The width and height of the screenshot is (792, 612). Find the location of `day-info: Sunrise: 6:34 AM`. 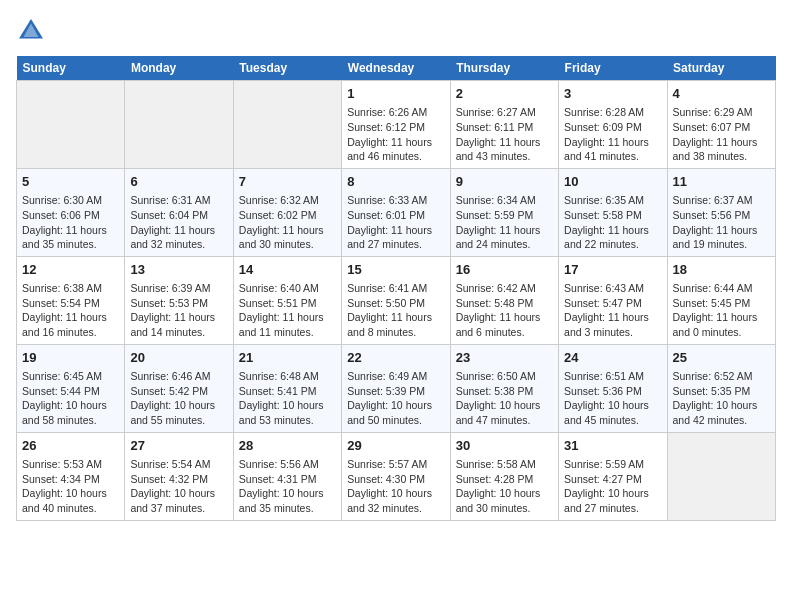

day-info: Sunrise: 6:34 AM is located at coordinates (504, 200).